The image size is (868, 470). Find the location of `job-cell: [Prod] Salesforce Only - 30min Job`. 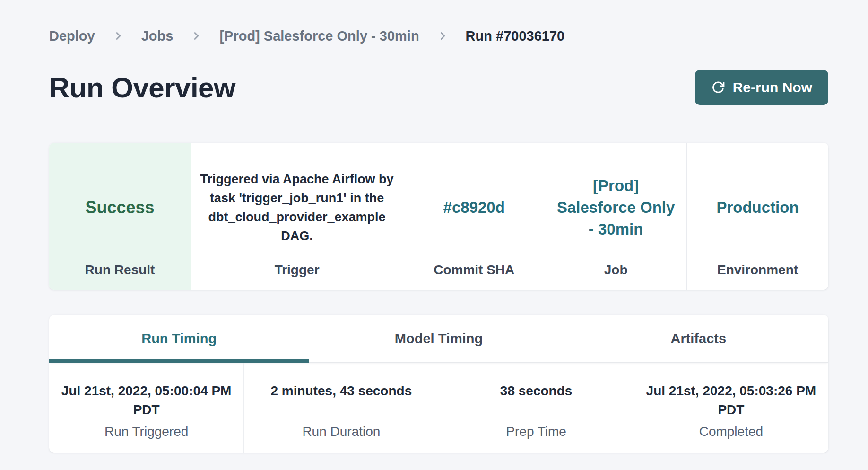

job-cell: [Prod] Salesforce Only - 30min Job is located at coordinates (616, 217).